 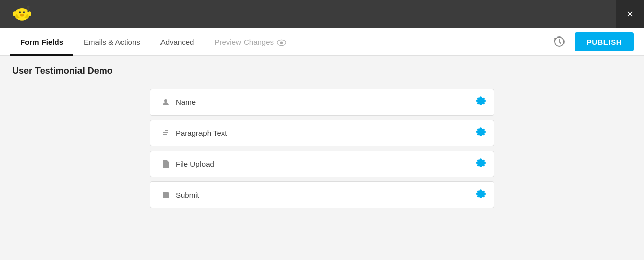 I want to click on submit-icon, so click(x=166, y=195).